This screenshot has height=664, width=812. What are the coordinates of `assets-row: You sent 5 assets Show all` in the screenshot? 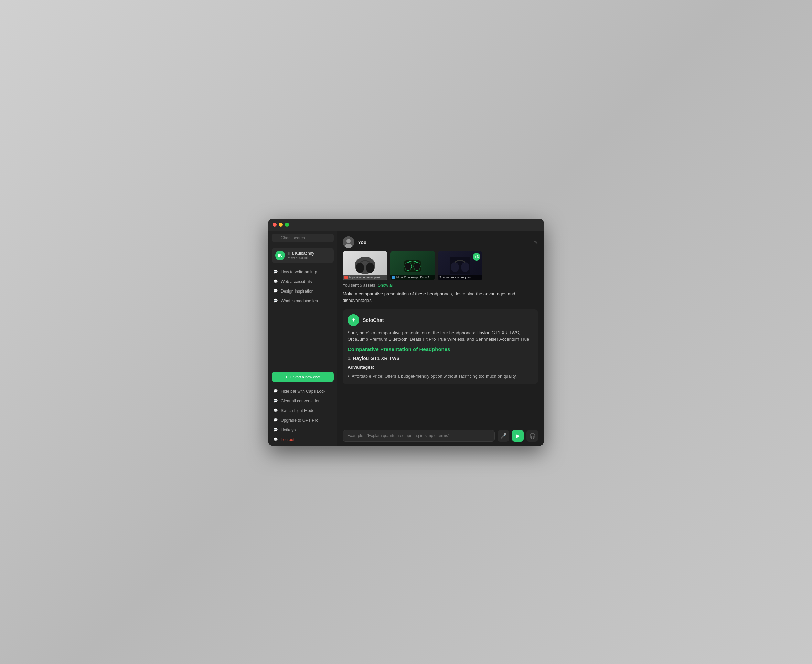 It's located at (440, 285).